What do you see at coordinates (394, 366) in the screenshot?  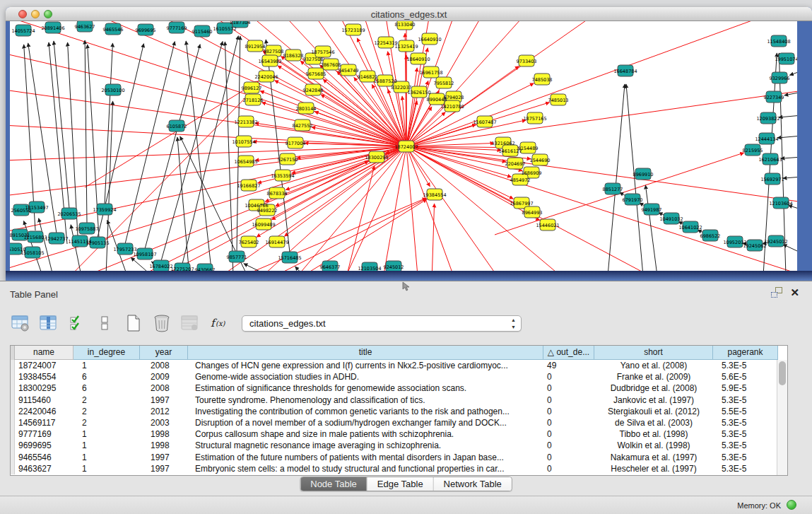 I see `table-row: 1872400712008Changes of HCN gene express…` at bounding box center [394, 366].